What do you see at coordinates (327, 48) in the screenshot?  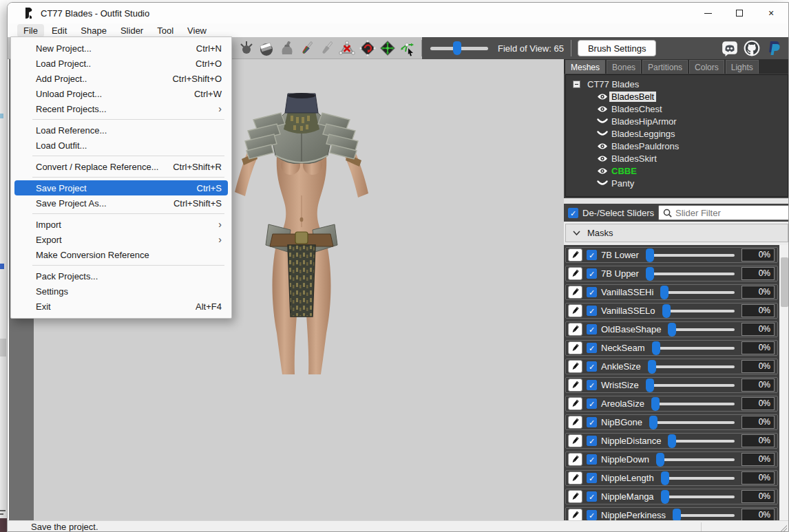 I see `smooth-brush-icon` at bounding box center [327, 48].